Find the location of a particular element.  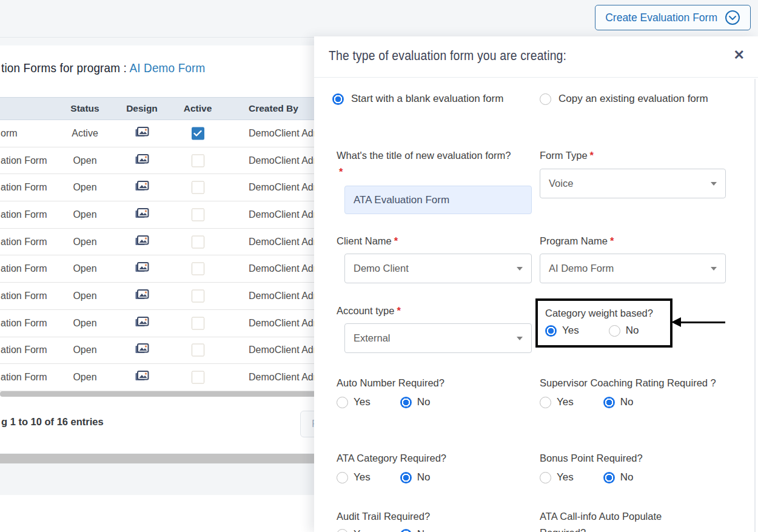

audit-trail-no-radio is located at coordinates (406, 530).